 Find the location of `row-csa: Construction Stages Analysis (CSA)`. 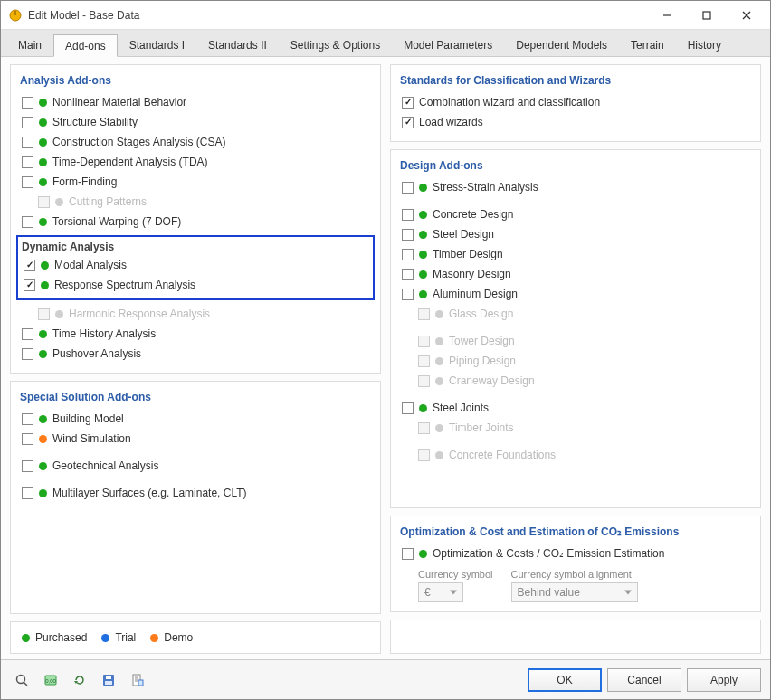

row-csa: Construction Stages Analysis (CSA) is located at coordinates (195, 142).